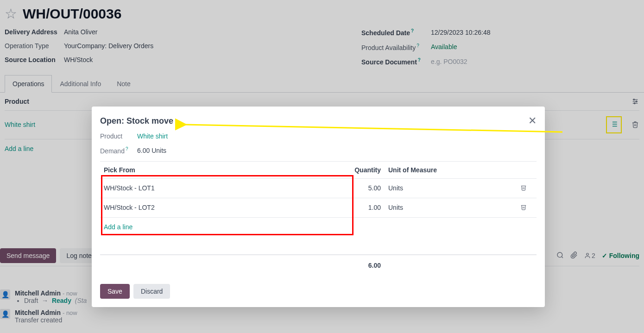 The width and height of the screenshot is (644, 333). What do you see at coordinates (119, 136) in the screenshot?
I see `modal-product-label: Product` at bounding box center [119, 136].